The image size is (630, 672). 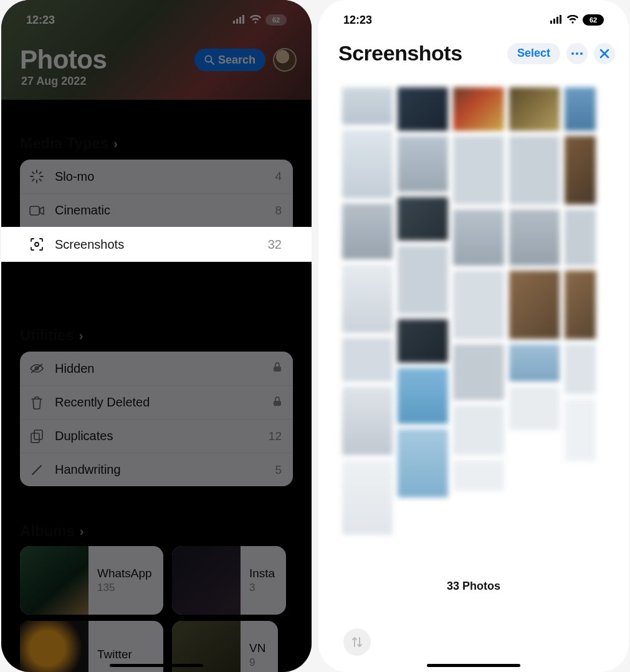 I want to click on album-count: 135, so click(x=125, y=588).